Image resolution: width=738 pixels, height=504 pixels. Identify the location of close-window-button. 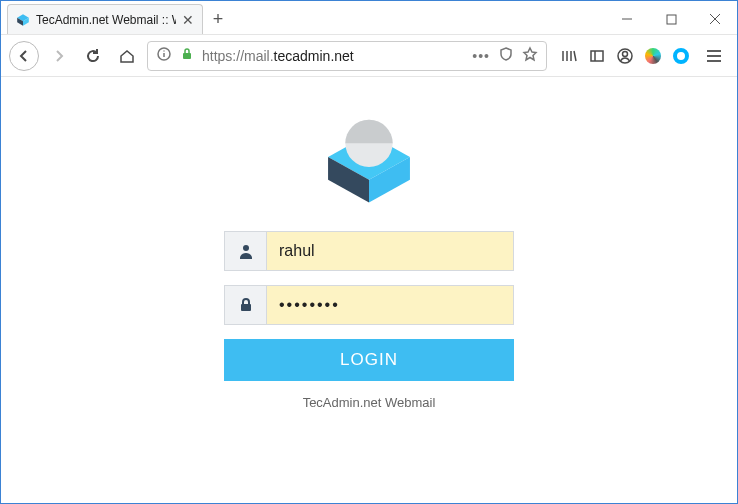
(715, 19).